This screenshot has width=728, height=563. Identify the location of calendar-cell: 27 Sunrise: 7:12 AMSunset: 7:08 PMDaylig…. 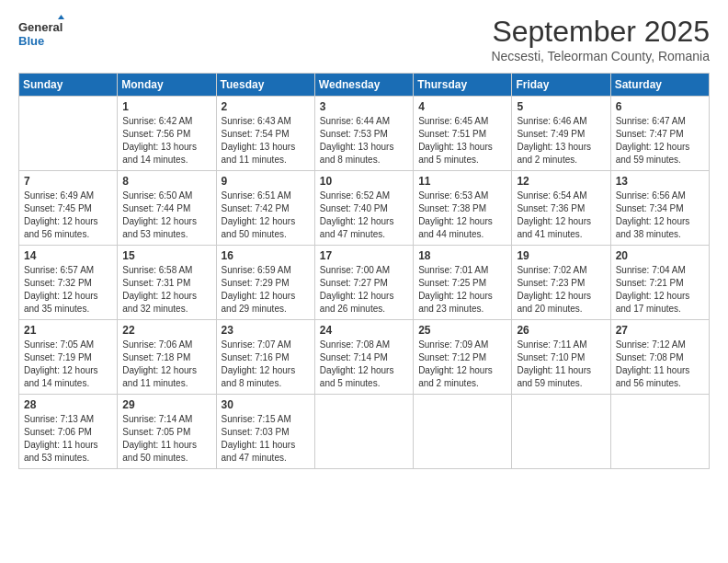
(660, 357).